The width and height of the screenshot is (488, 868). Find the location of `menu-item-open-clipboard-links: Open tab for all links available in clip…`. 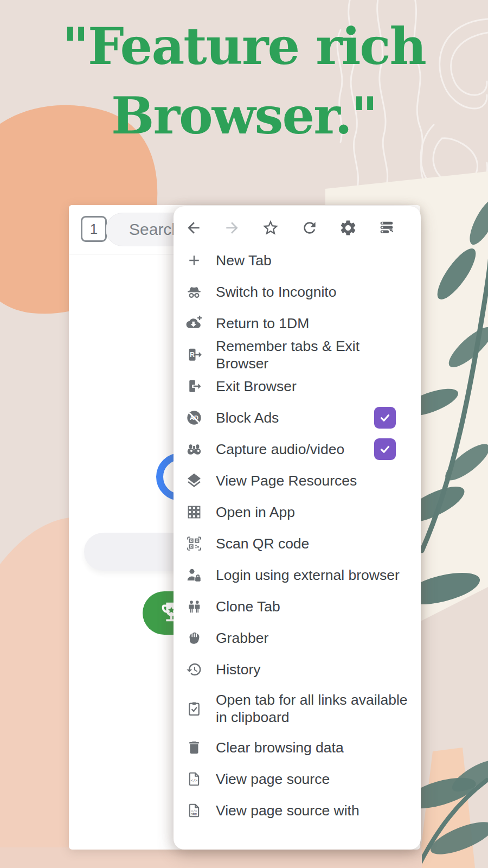

menu-item-open-clipboard-links: Open tab for all links available in clip… is located at coordinates (297, 709).